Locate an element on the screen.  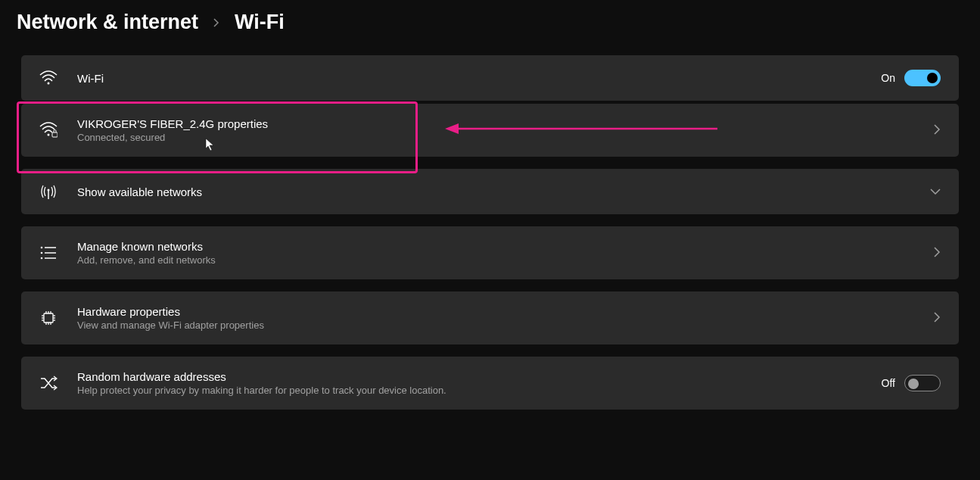
known-networks-card: Manage known networks Add, remove, and e… is located at coordinates (490, 253).